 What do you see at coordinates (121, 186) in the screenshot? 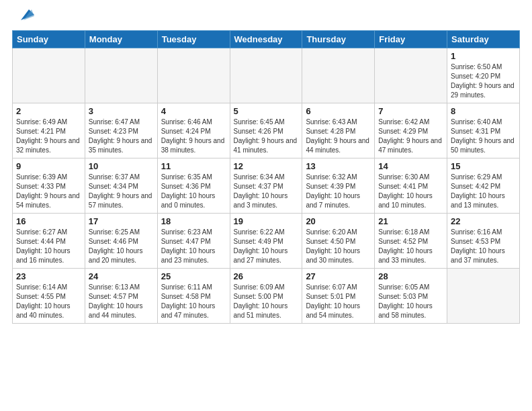
I see `day-cell: 10Sunrise: 6:37 AM Sunset: 4:34 PM Dayli…` at bounding box center [121, 186].